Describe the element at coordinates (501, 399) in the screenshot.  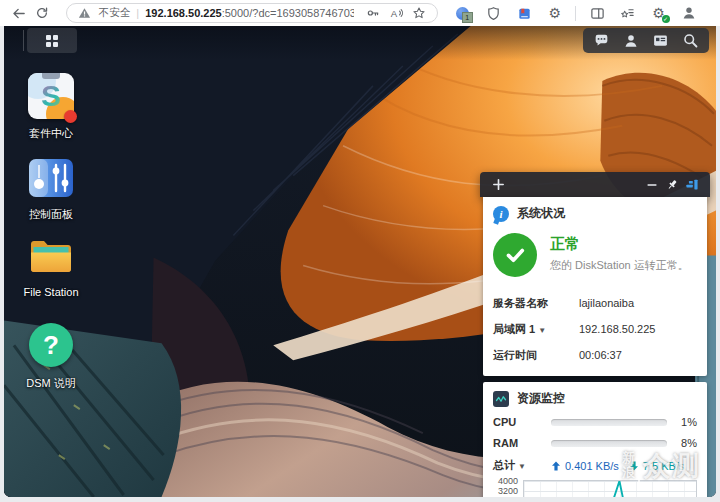
I see `resource-monitor-icon` at that location.